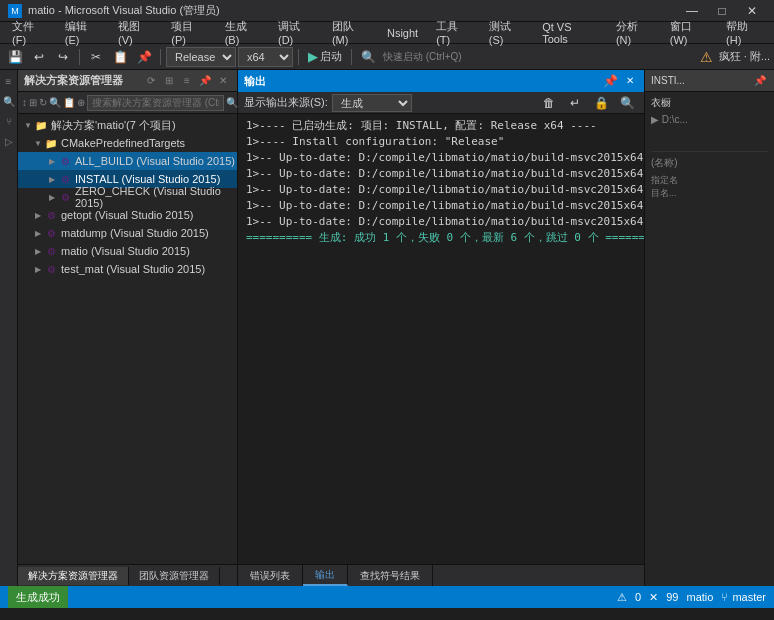 The image size is (774, 620). I want to click on tab-find-symbol: 查找符号结果, so click(390, 576).